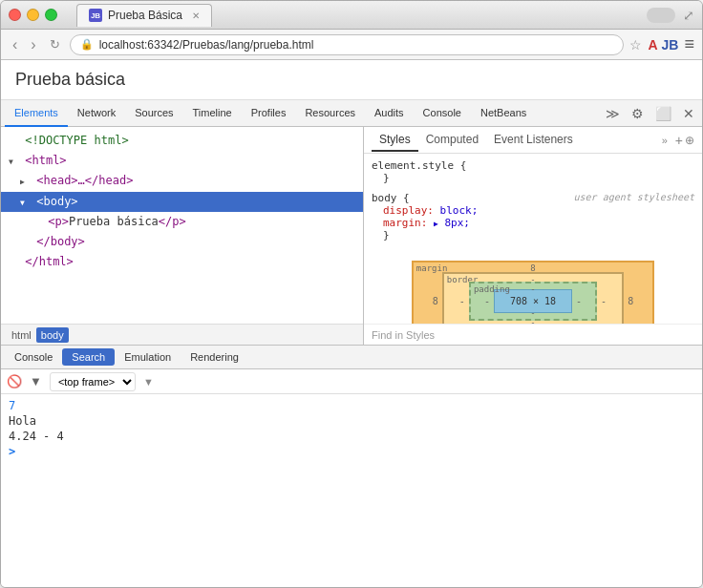 This screenshot has width=703, height=588. I want to click on bottom-tab-emulation: Emulation, so click(147, 357).